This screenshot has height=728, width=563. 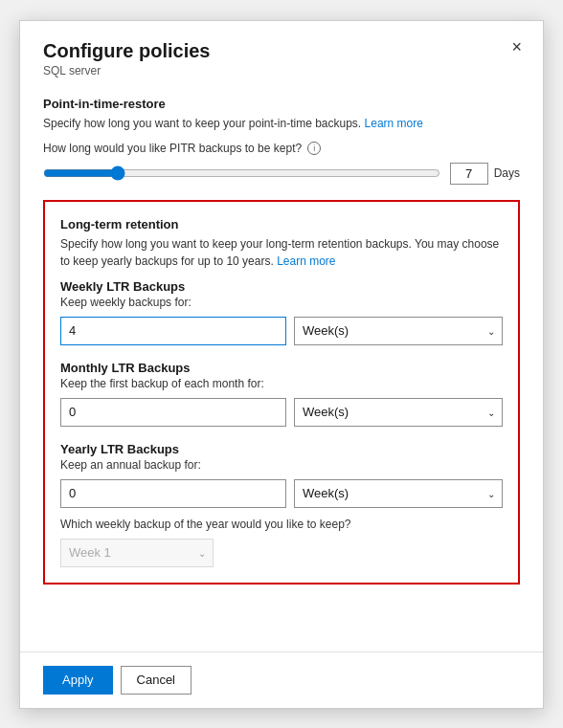 I want to click on cancel-button: Cancel, so click(x=156, y=680).